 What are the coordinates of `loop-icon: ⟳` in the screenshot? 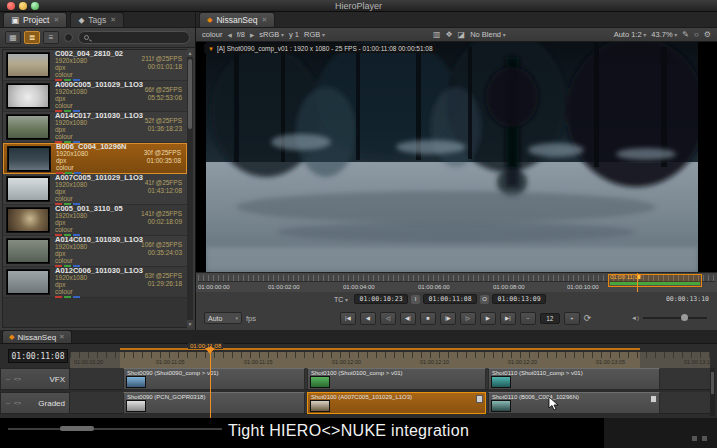 It's located at (588, 318).